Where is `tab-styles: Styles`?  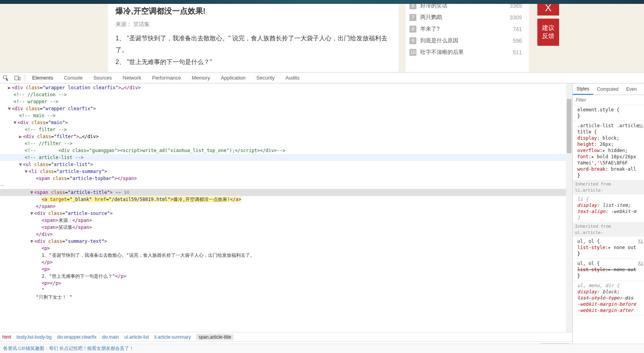 tab-styles: Styles is located at coordinates (583, 89).